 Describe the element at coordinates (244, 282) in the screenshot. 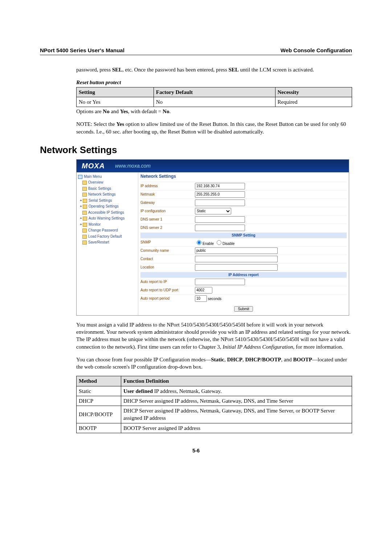

I see `row-auto-report-ip: Auto report to IP` at that location.